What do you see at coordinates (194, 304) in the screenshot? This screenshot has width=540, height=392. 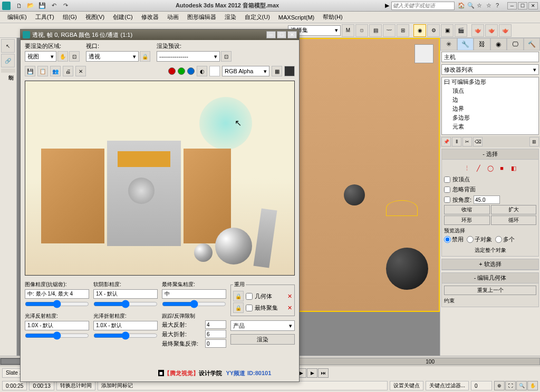 I see `fg-precision-slider` at bounding box center [194, 304].